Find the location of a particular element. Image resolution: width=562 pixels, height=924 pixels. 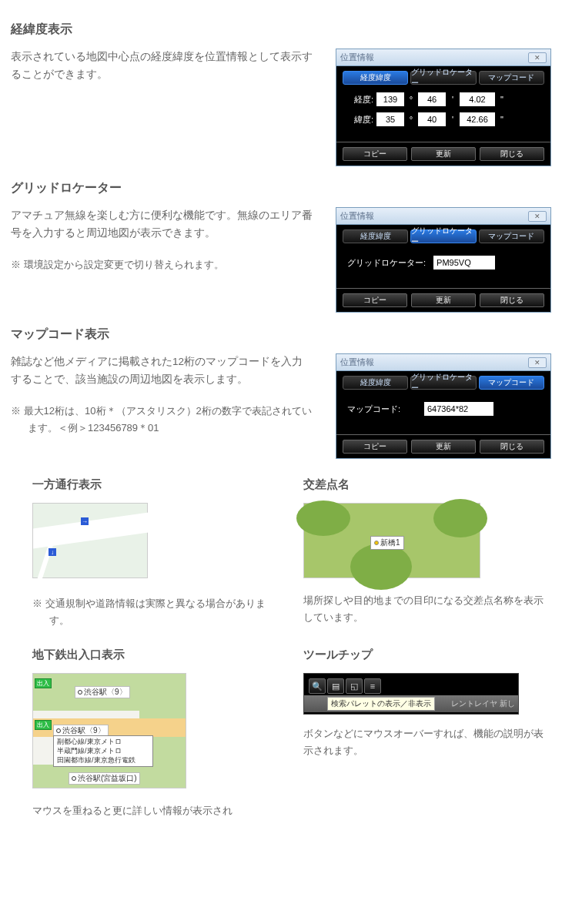

oneway-arrow-icon: ↓ is located at coordinates (52, 552).